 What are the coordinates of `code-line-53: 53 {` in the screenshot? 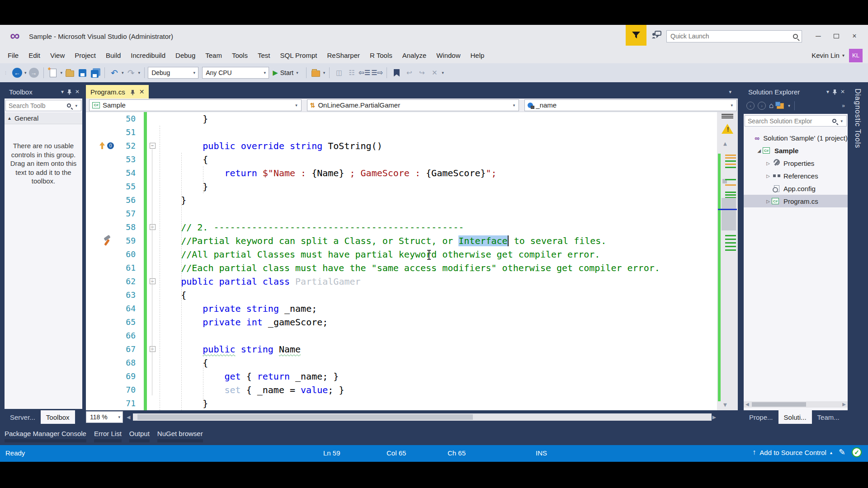 It's located at (412, 160).